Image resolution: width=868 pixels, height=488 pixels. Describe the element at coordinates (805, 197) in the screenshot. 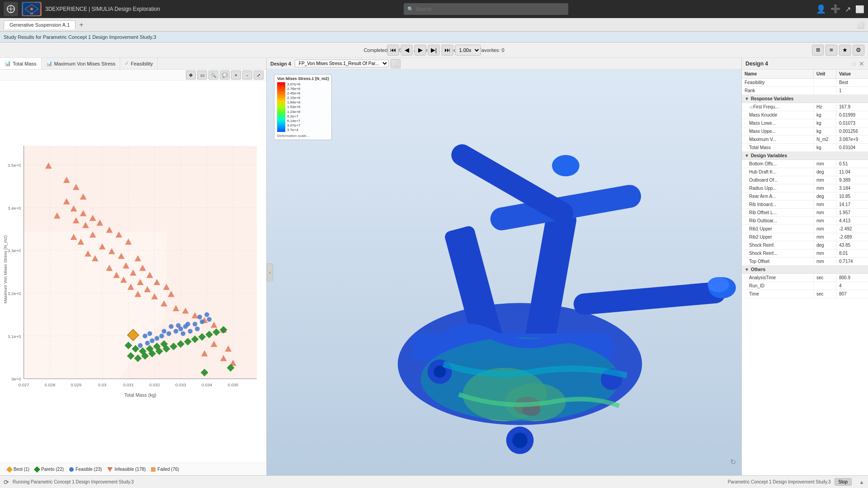

I see `table-row: Rear Arm A... deg 10.85` at that location.